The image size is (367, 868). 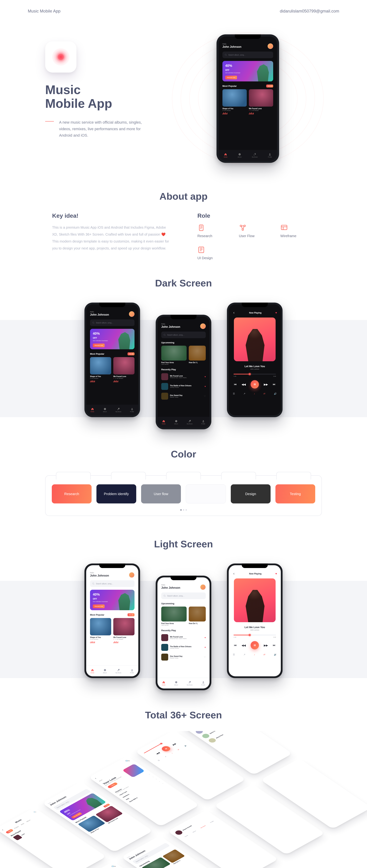 I want to click on swatch-design: Design, so click(x=251, y=494).